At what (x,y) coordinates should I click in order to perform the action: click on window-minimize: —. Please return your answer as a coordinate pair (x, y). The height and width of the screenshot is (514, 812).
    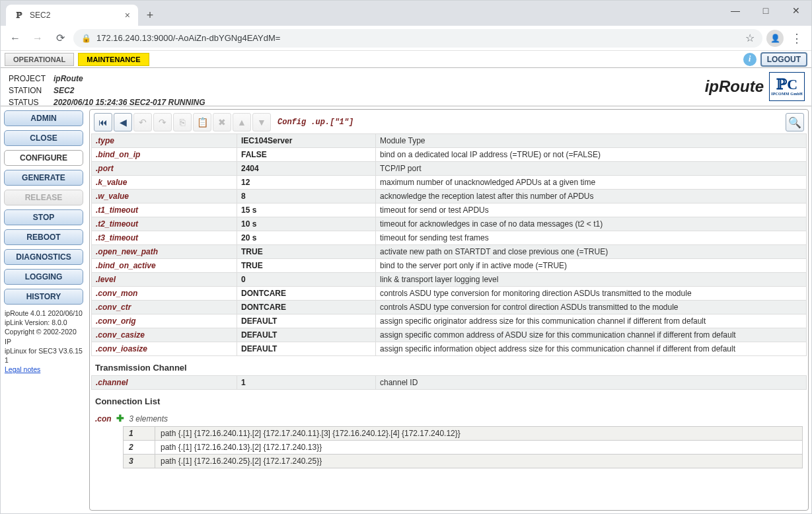
    Looking at the image, I should click on (735, 11).